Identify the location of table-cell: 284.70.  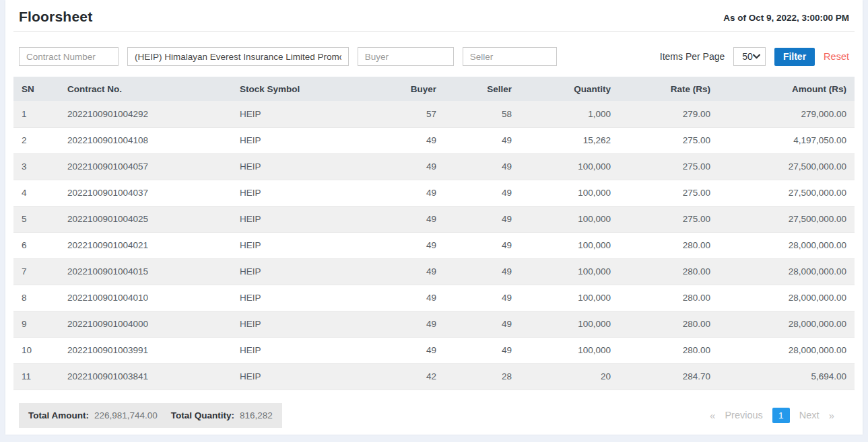
(669, 377).